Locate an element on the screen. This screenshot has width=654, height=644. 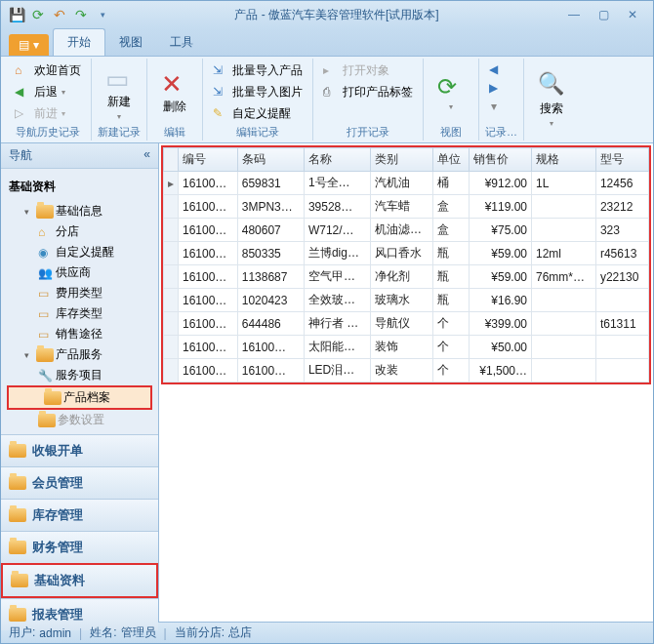
search-icon: 🔍 is located at coordinates (552, 85).